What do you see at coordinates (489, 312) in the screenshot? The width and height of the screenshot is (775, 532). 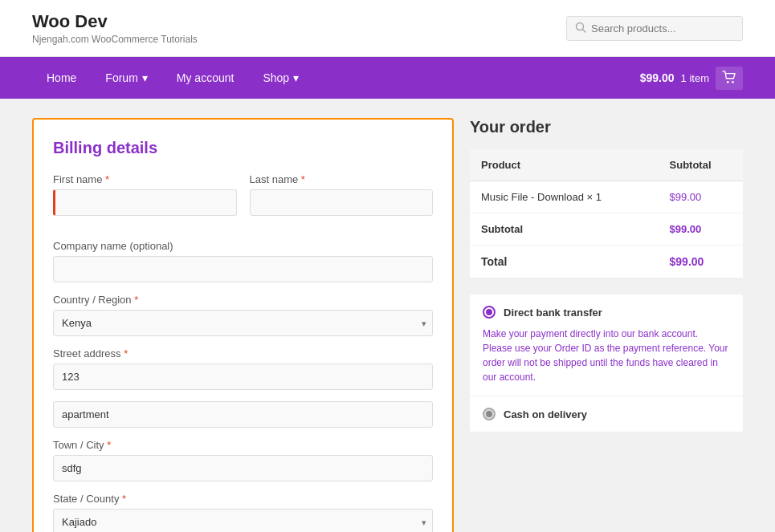 I see `direct-bank-radio` at bounding box center [489, 312].